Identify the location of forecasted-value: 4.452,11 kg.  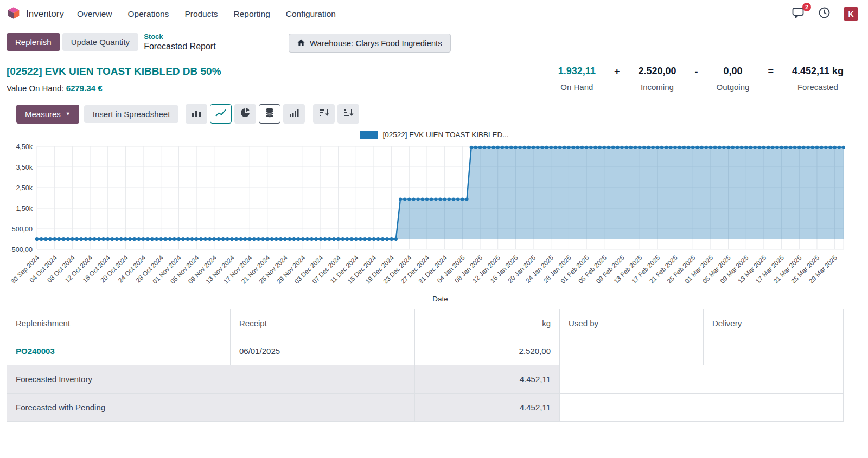
(818, 72).